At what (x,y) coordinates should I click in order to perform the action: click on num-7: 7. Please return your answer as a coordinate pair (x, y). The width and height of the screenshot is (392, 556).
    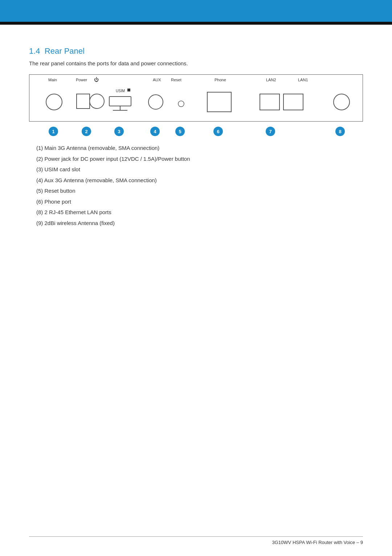
    Looking at the image, I should click on (270, 131).